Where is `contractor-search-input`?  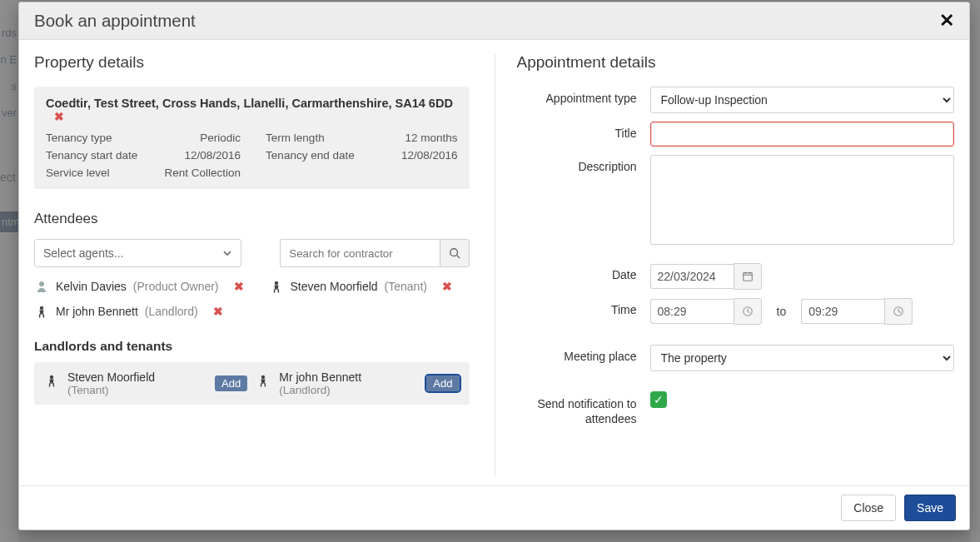 contractor-search-input is located at coordinates (360, 253).